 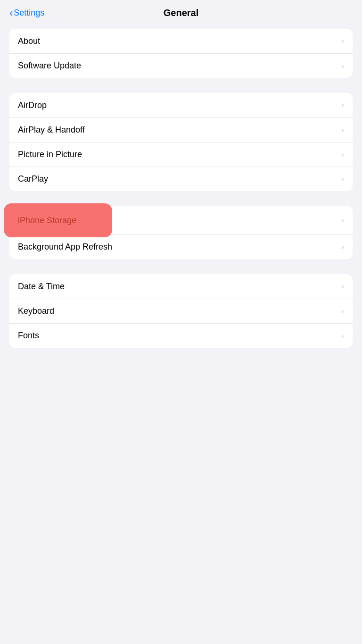 I want to click on row-carplay: CarPlay ›, so click(x=181, y=179).